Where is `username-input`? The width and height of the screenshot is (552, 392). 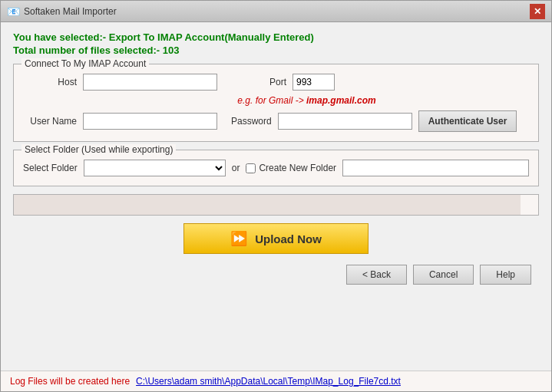
username-input is located at coordinates (150, 121).